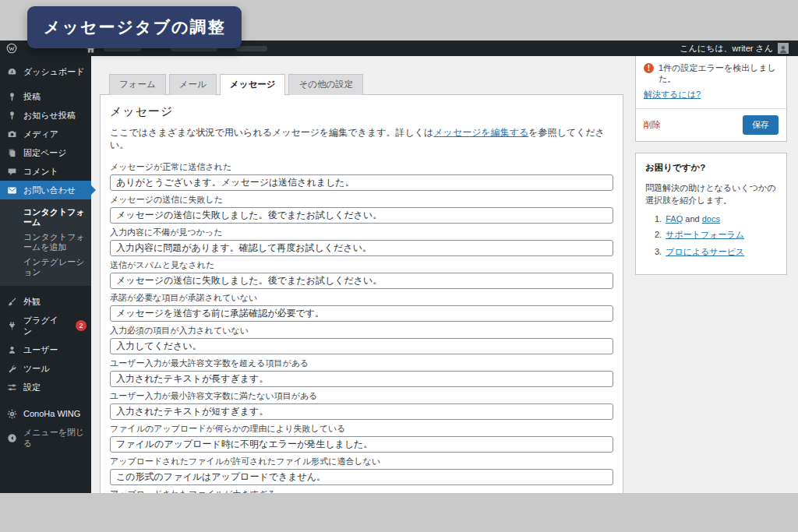 Image resolution: width=798 pixels, height=532 pixels. I want to click on sidebar-item-pages: 固定ページ, so click(45, 153).